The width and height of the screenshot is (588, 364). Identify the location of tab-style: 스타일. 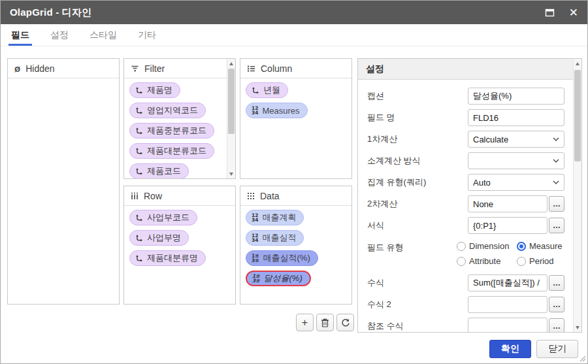
(103, 35).